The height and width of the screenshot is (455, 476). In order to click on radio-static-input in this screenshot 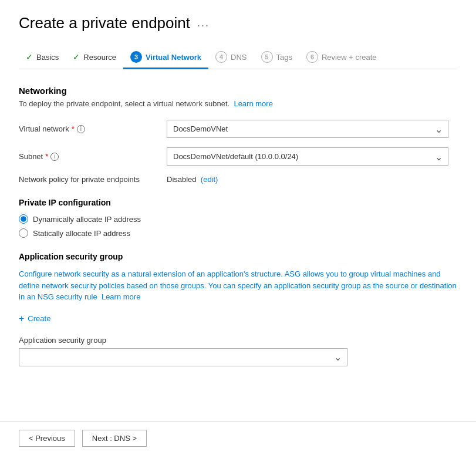, I will do `click(23, 233)`.